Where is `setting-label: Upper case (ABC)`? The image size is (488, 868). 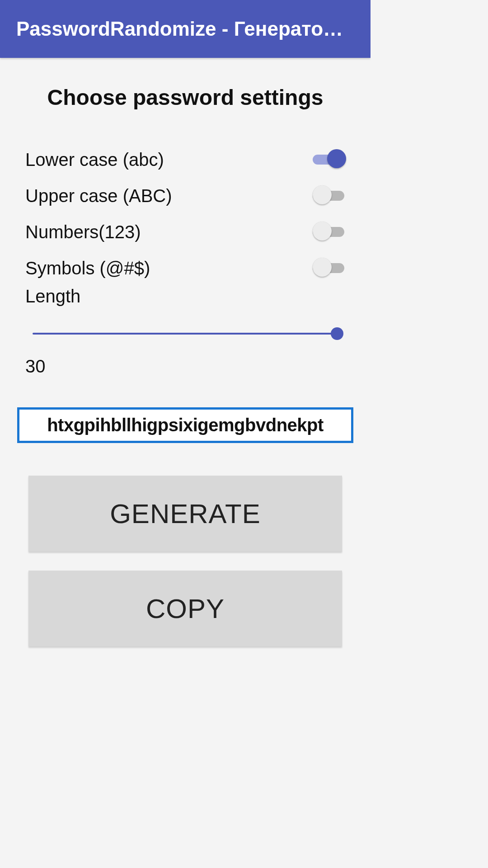 setting-label: Upper case (ABC) is located at coordinates (99, 196).